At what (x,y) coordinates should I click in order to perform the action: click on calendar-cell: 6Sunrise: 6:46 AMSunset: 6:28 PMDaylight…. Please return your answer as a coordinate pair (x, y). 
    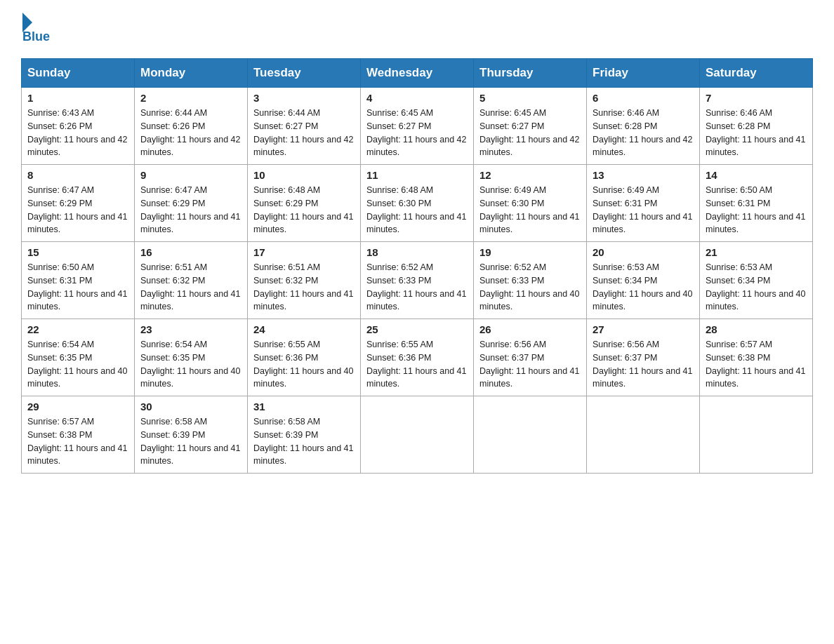
    Looking at the image, I should click on (643, 126).